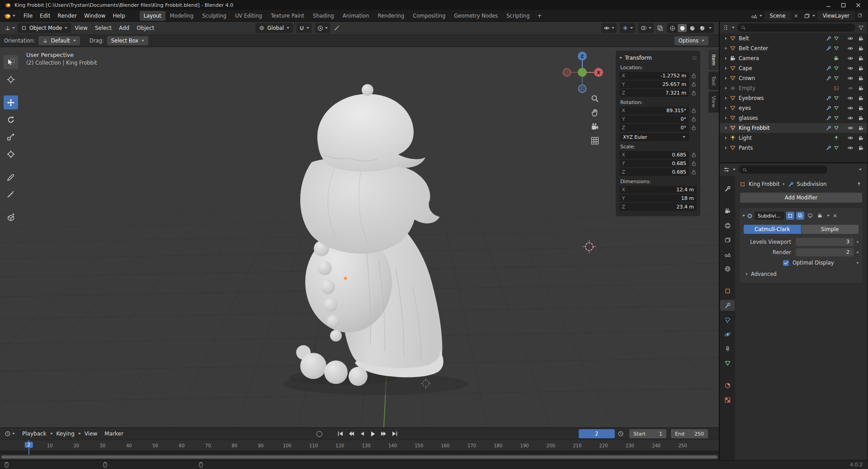 The width and height of the screenshot is (868, 469). Describe the element at coordinates (274, 28) in the screenshot. I see `transform-orientation-selector: Global` at that location.